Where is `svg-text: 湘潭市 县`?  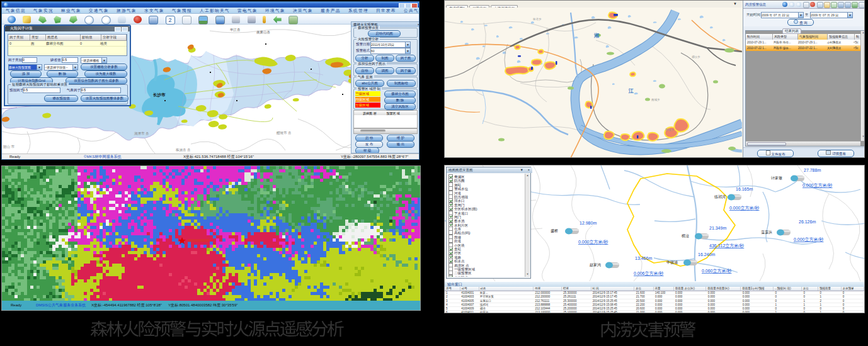
svg-text: 湘潭市 县 is located at coordinates (142, 133).